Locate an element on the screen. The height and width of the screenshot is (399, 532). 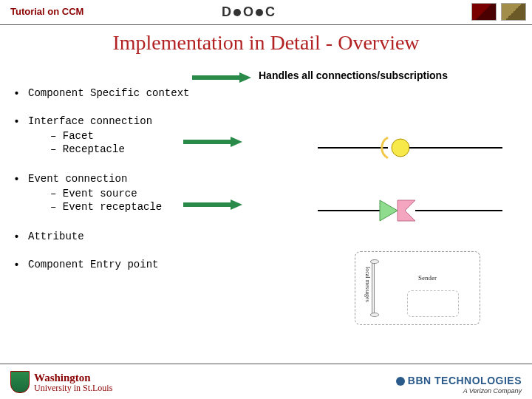
bullet-label: Component Entry point is located at coordinates (147, 265).